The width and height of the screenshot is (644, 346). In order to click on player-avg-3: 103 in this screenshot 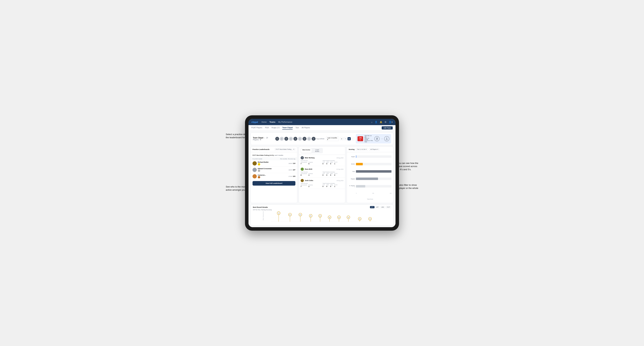, I will do `click(294, 176)`.